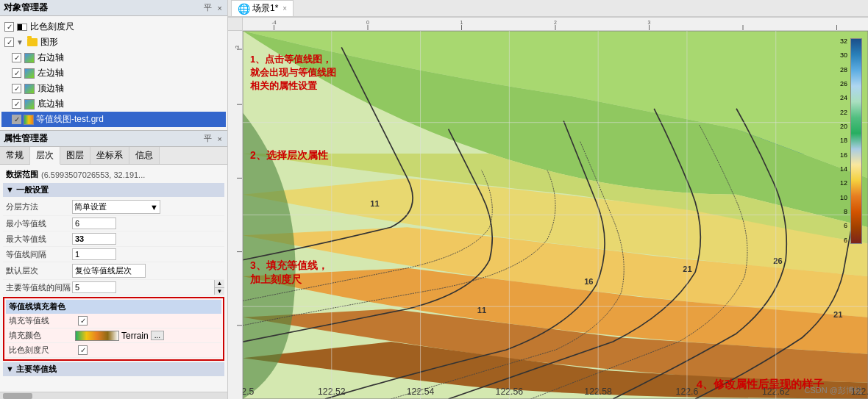 The height and width of the screenshot is (399, 868). I want to click on top-ruler-row: -4 0 1 2 3, so click(548, 24).